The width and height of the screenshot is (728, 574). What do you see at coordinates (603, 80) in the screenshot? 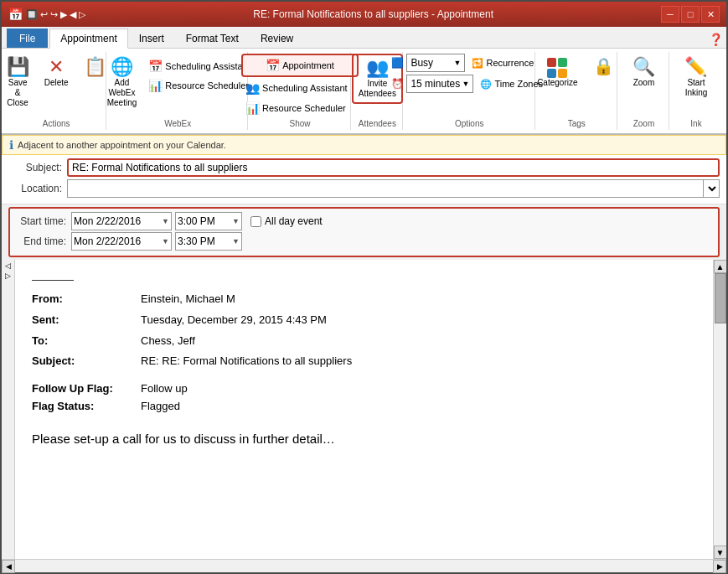
I see `private-label` at bounding box center [603, 80].